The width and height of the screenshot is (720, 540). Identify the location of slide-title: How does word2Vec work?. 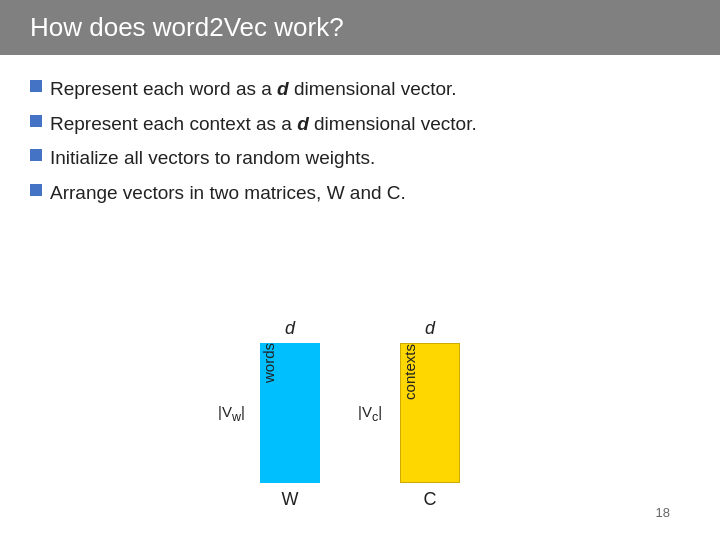
(187, 28).